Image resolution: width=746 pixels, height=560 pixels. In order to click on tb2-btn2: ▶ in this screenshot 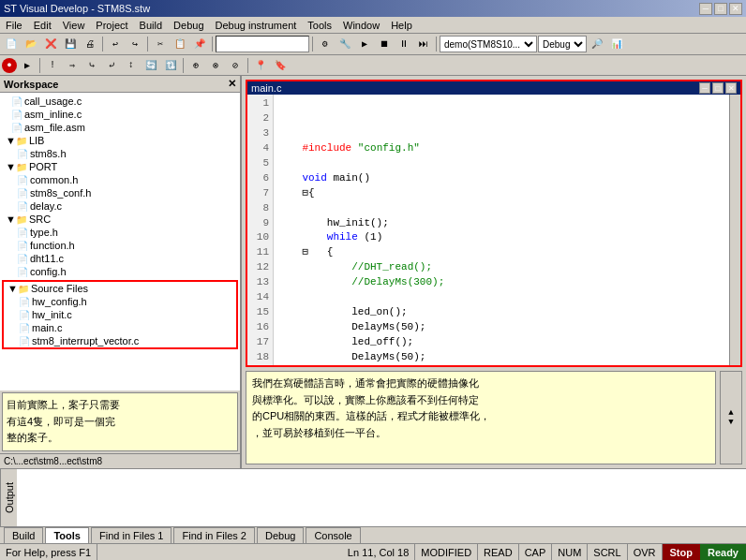, I will do `click(27, 66)`.